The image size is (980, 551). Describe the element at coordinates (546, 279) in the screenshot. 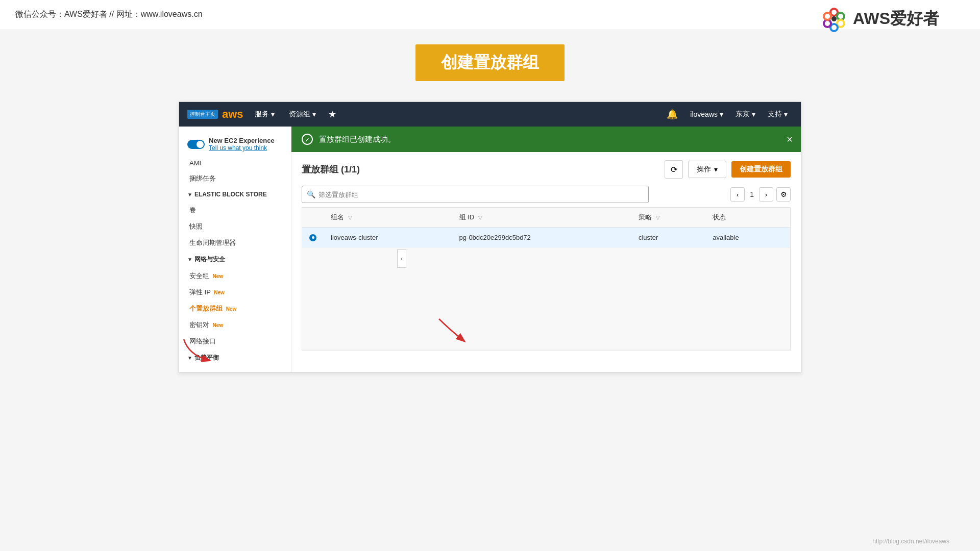

I see `table-wrap: 组名 ▽ 组 ID ▽ 策略 ▽` at that location.